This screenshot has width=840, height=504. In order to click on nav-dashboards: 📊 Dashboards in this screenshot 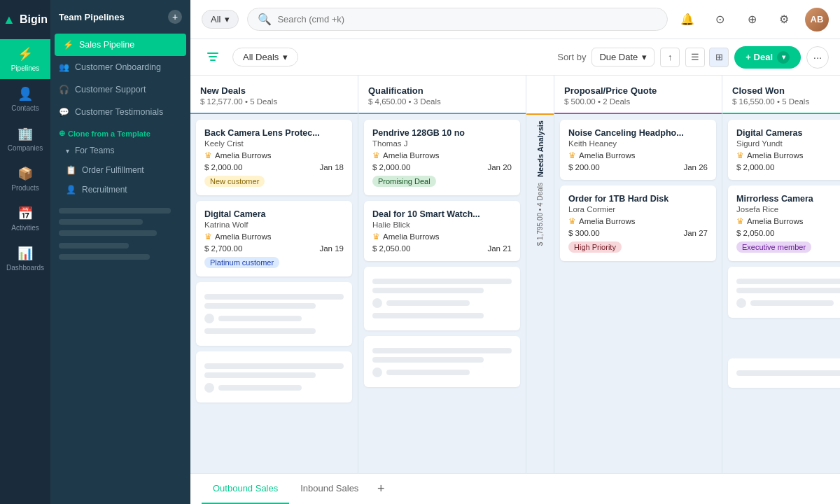, I will do `click(25, 259)`.